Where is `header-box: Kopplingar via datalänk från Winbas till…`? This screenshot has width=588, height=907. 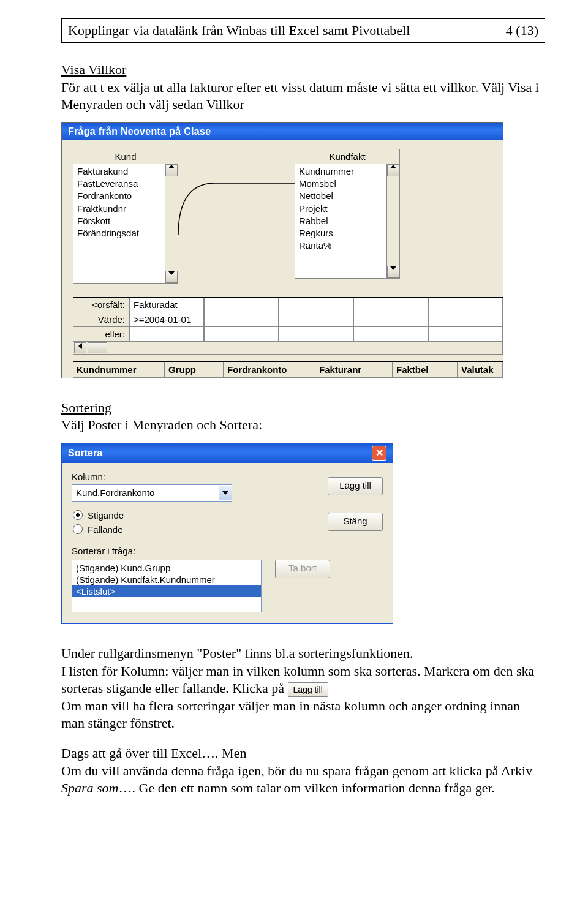
header-box: Kopplingar via datalänk från Winbas till… is located at coordinates (303, 31).